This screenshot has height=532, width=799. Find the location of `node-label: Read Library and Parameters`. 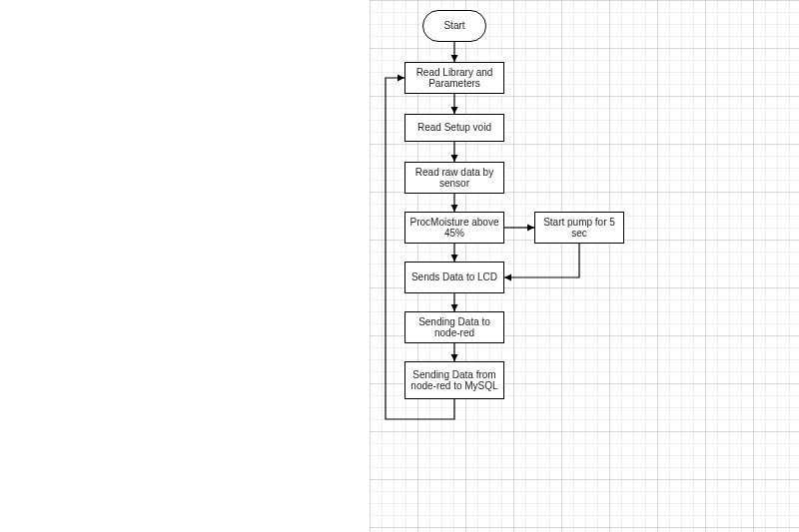

node-label: Read Library and Parameters is located at coordinates (454, 78).